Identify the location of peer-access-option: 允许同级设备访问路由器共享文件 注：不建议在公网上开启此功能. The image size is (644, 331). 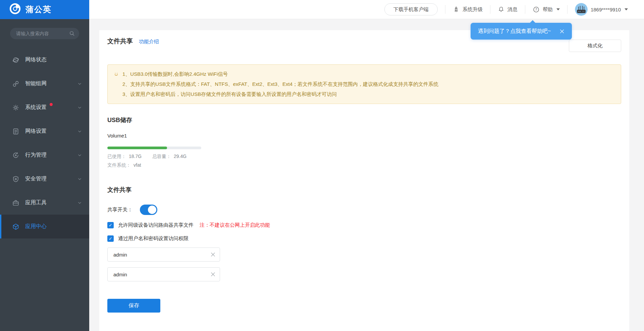
(364, 225).